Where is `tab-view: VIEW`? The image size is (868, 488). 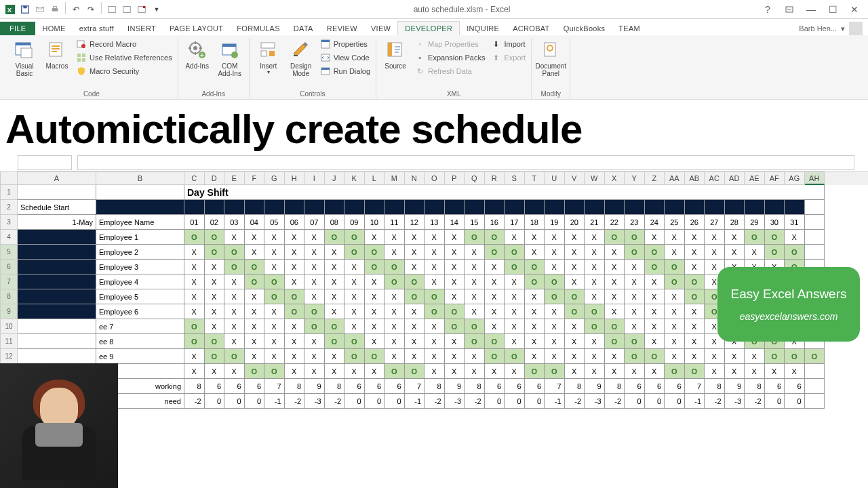
tab-view: VIEW is located at coordinates (381, 28).